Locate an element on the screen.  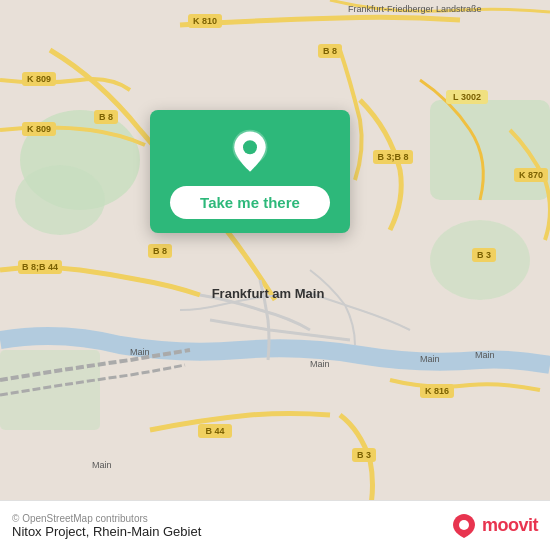
bottom-left-info: © OpenStreetMap contributors Nitox Proje… is located at coordinates (106, 526).